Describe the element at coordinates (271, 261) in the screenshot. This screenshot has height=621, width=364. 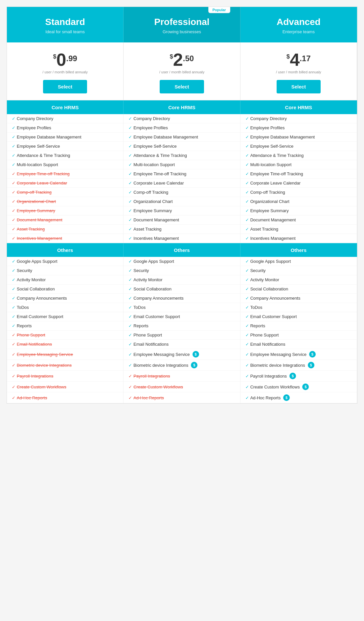
I see `feature-label: Google Apps Support` at that location.